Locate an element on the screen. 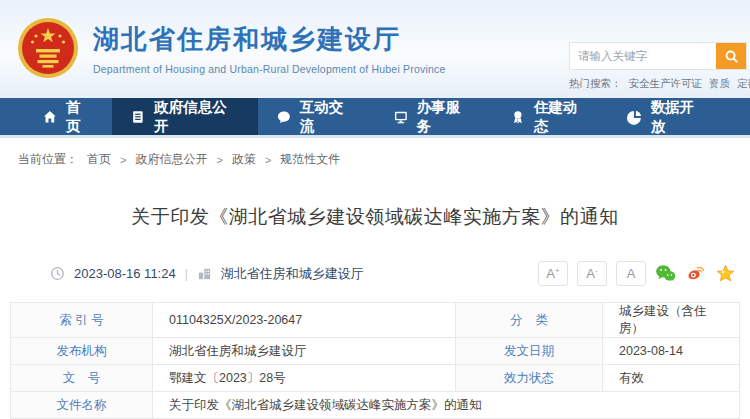 Image resolution: width=750 pixels, height=419 pixels. font-size-increase-button: A+ is located at coordinates (553, 274).